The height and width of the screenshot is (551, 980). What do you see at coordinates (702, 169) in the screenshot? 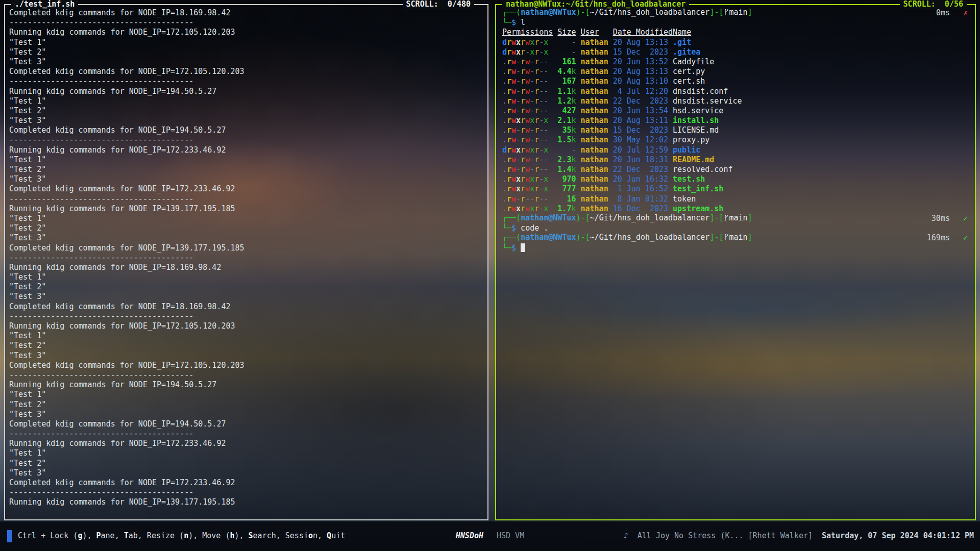
I see `file-name: resolved.conf` at bounding box center [702, 169].